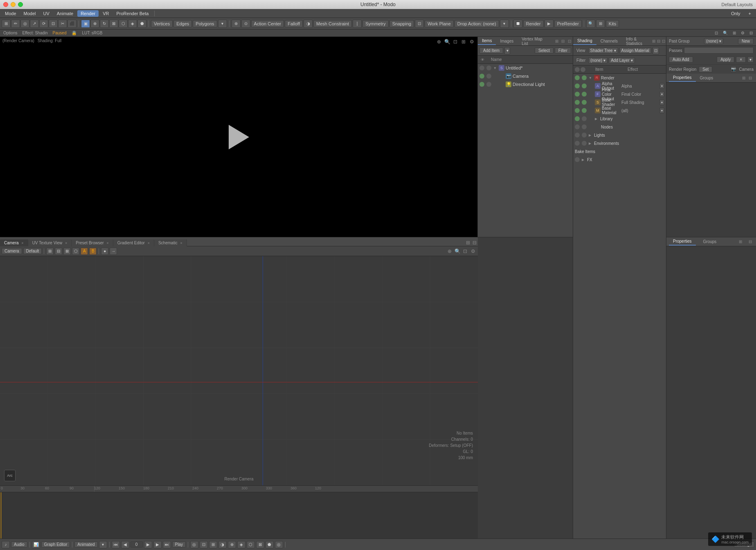  I want to click on camera-lock, so click(489, 76).